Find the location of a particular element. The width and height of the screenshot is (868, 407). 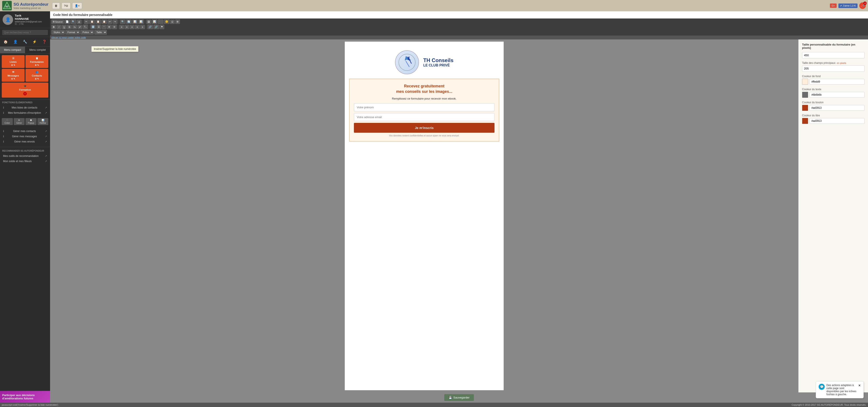

menu-full-button: Menu complet is located at coordinates (38, 50).